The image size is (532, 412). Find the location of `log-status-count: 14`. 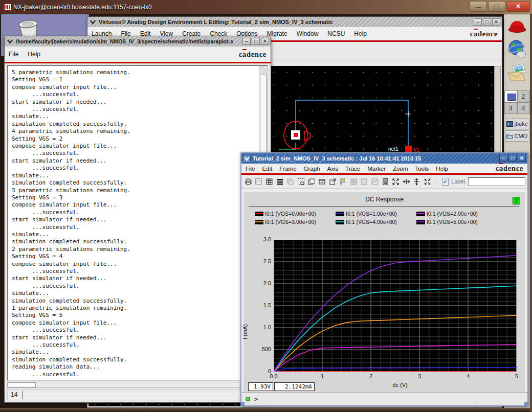

log-status-count: 14 is located at coordinates (14, 395).